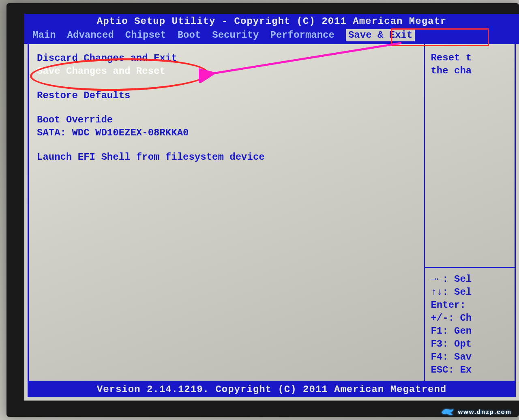 The image size is (519, 420). I want to click on menu-discard-changes-exit: Discard Changes and Exit, so click(226, 58).